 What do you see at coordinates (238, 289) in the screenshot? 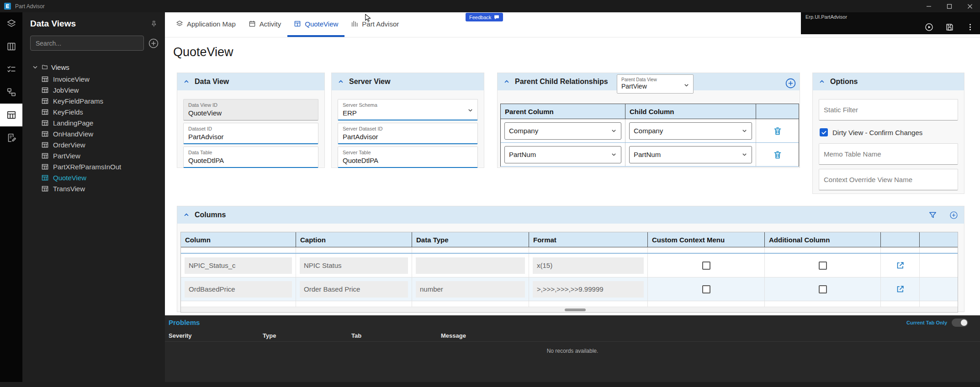
I see `column-cell: OrdBasedPrice` at bounding box center [238, 289].